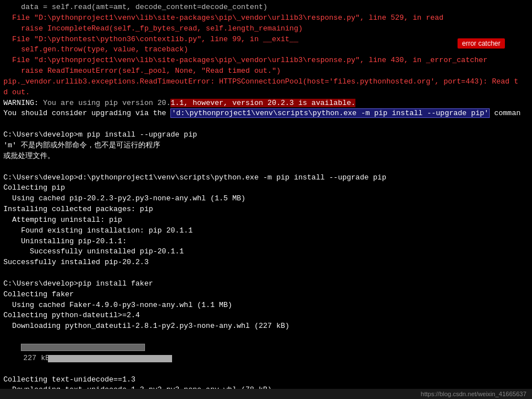 This screenshot has height=399, width=532. Describe the element at coordinates (266, 220) in the screenshot. I see `terminal-line: Attempting uninstall: pip` at that location.